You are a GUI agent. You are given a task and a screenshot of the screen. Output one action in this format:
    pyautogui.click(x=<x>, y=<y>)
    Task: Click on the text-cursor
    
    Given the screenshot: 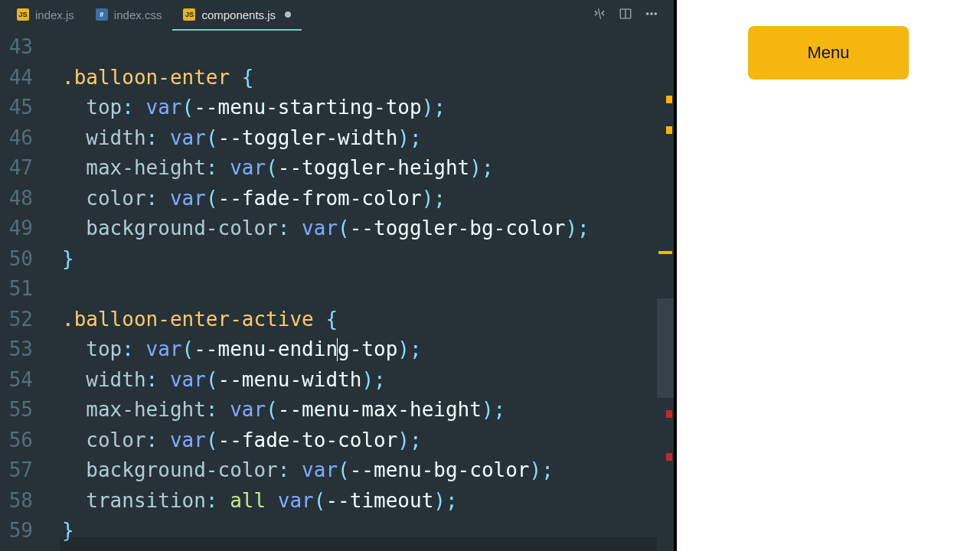 What is the action you would take?
    pyautogui.click(x=337, y=350)
    